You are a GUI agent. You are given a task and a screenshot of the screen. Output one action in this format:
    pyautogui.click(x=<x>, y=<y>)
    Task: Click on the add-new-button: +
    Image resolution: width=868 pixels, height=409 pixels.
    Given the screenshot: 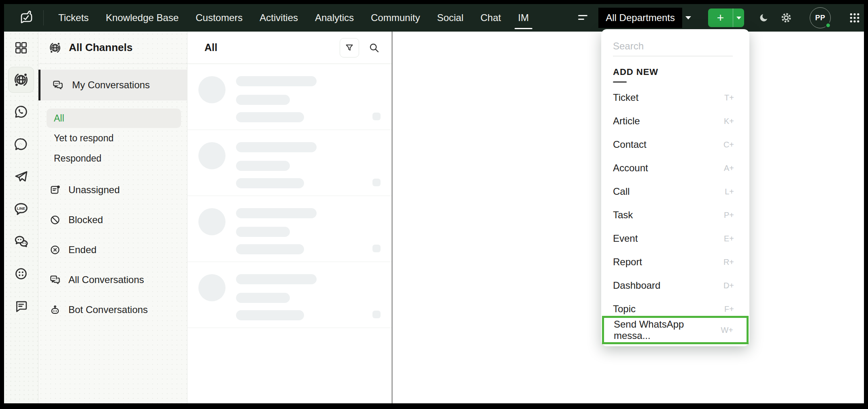 What is the action you would take?
    pyautogui.click(x=721, y=18)
    